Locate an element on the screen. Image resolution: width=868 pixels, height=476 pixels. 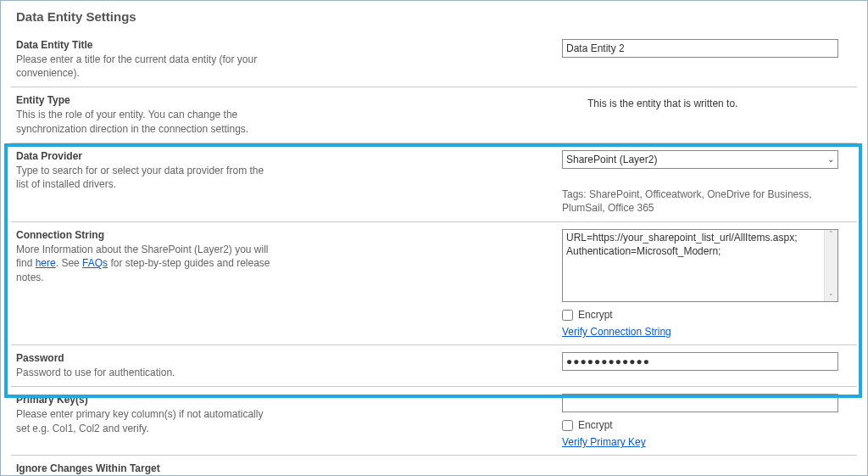
section-data-entity-title: Data Entity Title Please enter a title f… is located at coordinates (434, 59).